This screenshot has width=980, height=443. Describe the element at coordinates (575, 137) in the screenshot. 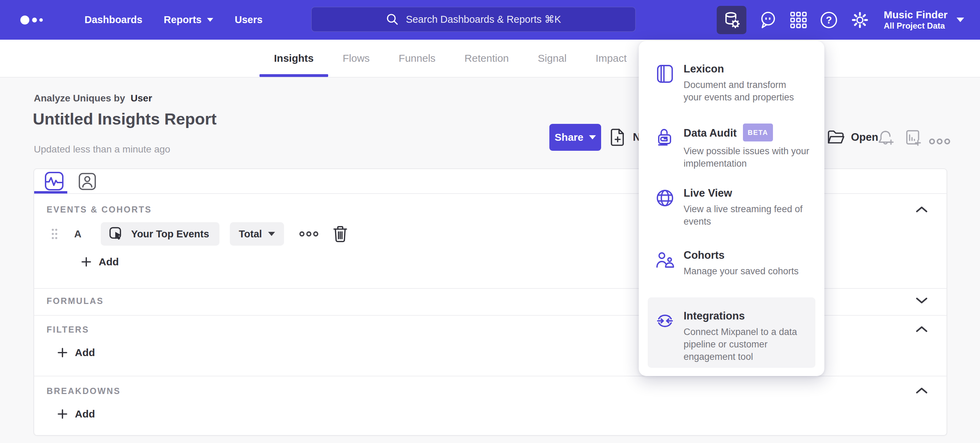

I see `share-button: Share` at that location.